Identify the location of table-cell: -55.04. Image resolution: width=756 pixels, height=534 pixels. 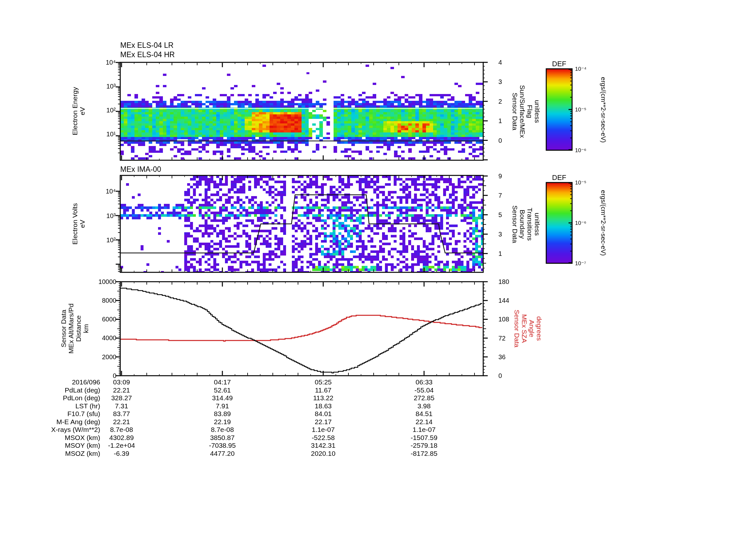
(424, 390).